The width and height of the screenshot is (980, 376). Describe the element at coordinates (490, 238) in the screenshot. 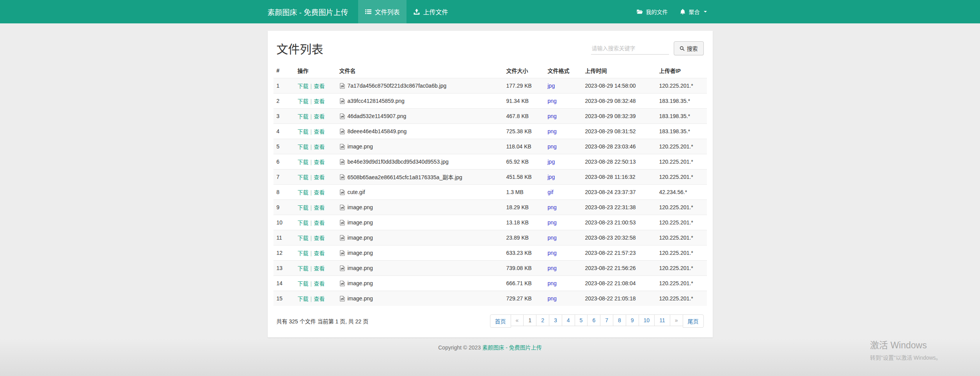

I see `table-row: 11下载|查看image.png23.89 KBpng2023-08-23 20…` at that location.